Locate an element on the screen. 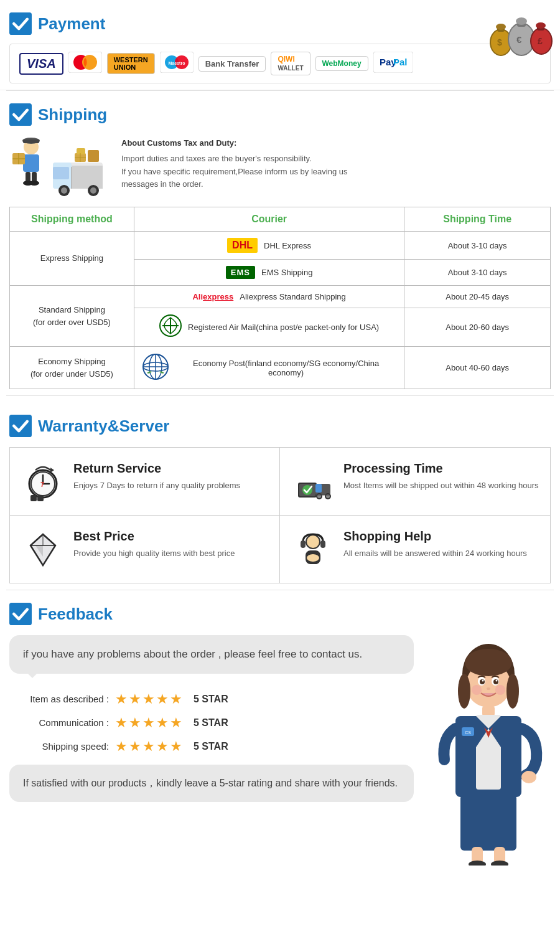 The image size is (560, 934). warranty-checkmark-icon is located at coordinates (21, 426).